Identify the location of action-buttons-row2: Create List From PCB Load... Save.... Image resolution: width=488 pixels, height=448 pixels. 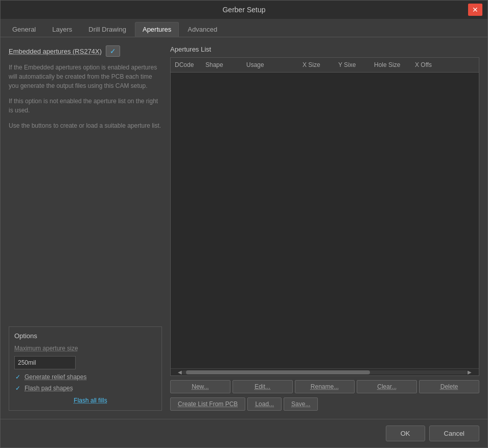
(325, 404).